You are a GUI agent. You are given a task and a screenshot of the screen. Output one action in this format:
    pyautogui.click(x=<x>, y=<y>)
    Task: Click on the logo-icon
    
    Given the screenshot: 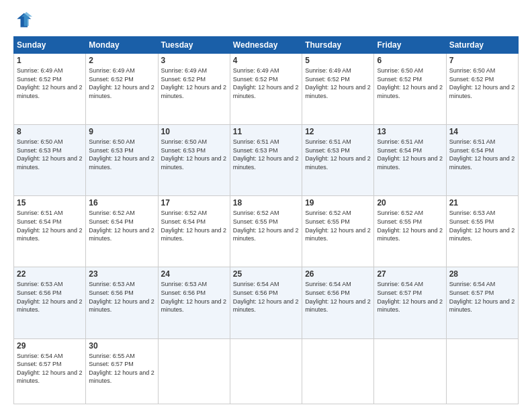 What is the action you would take?
    pyautogui.click(x=23, y=20)
    